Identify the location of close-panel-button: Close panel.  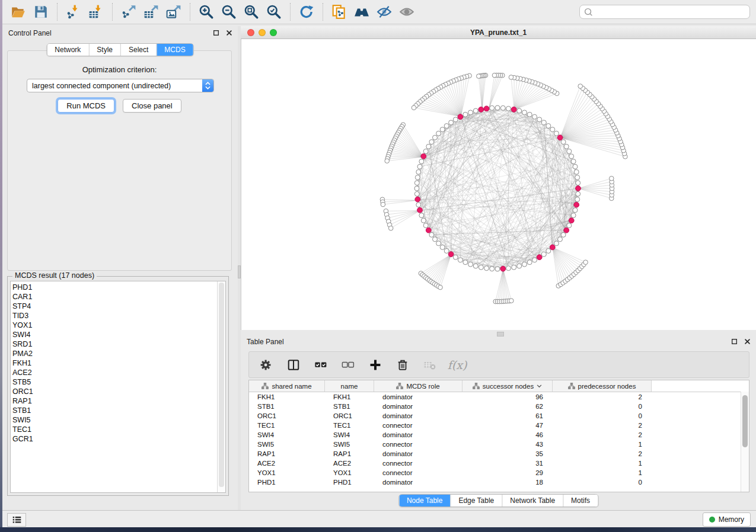
(152, 105).